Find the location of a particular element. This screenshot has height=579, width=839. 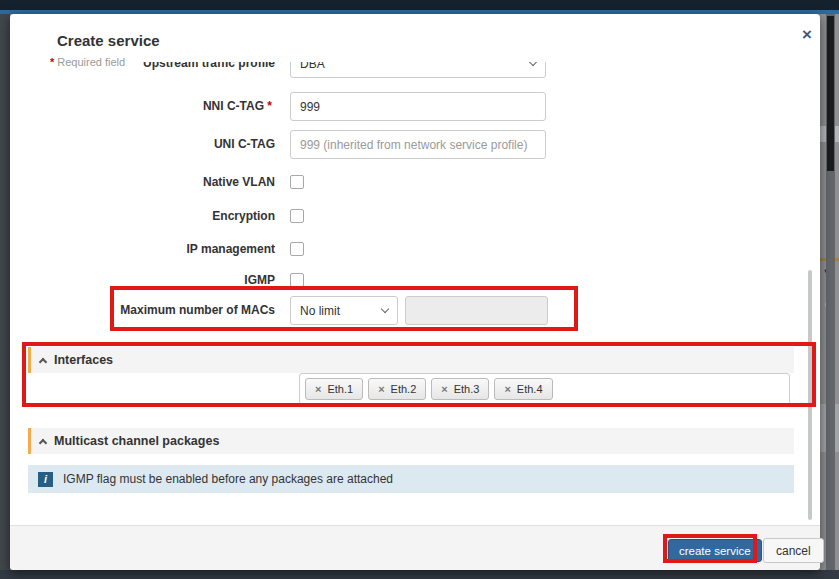

background-bottom-edge is located at coordinates (420, 574).